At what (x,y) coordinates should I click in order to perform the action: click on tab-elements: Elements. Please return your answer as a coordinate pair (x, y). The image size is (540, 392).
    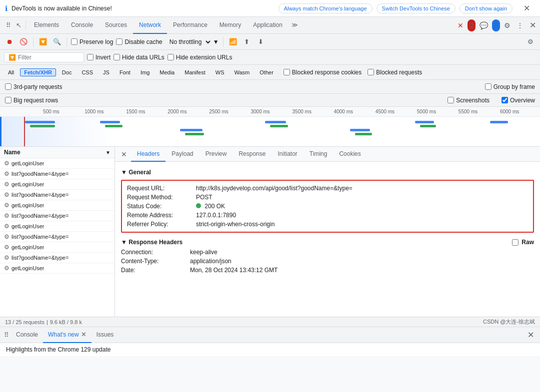
    Looking at the image, I should click on (46, 25).